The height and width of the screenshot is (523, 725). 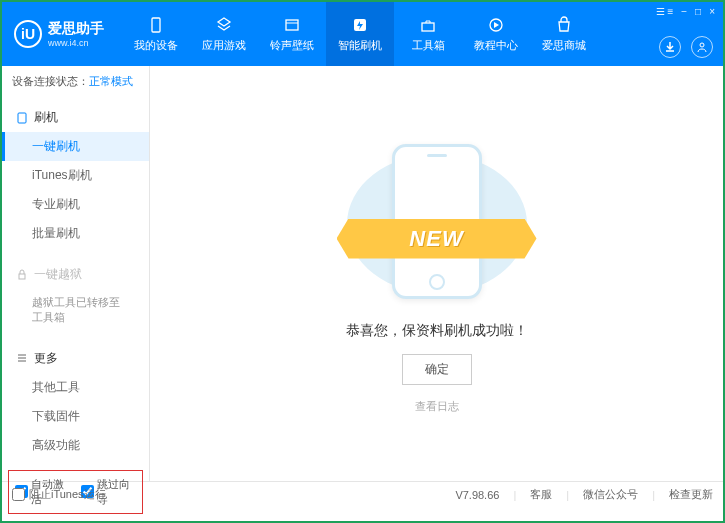 What do you see at coordinates (292, 25) in the screenshot?
I see `media-icon` at bounding box center [292, 25].